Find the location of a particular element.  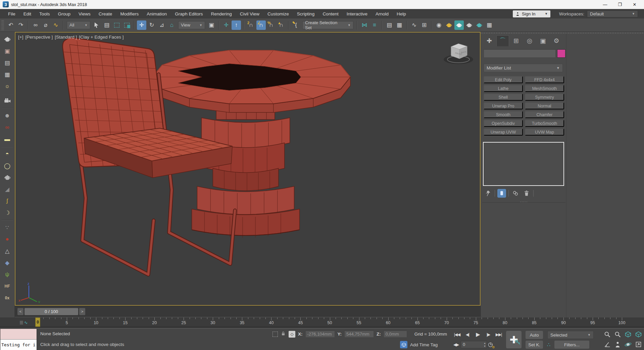

percent-snap-toggle-icon: ∩% is located at coordinates (271, 25).